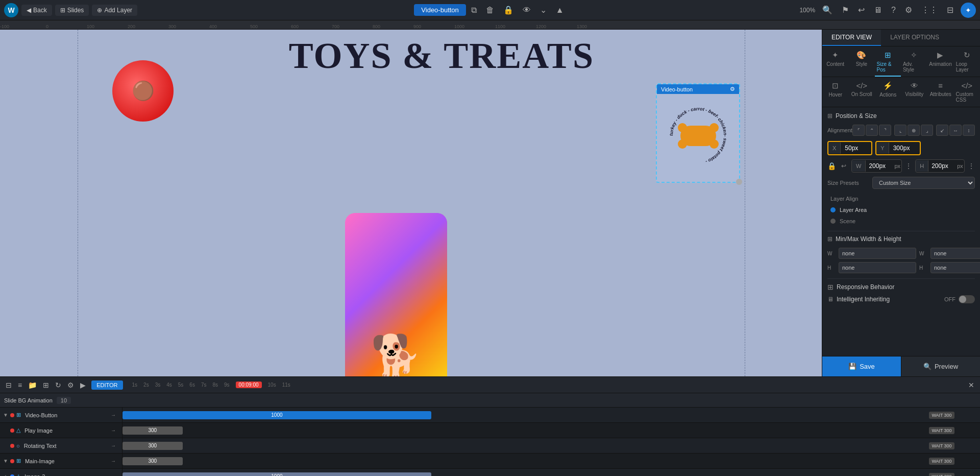 The height and width of the screenshot is (476, 980). What do you see at coordinates (33, 385) in the screenshot?
I see `folder-icon: 📁` at bounding box center [33, 385].